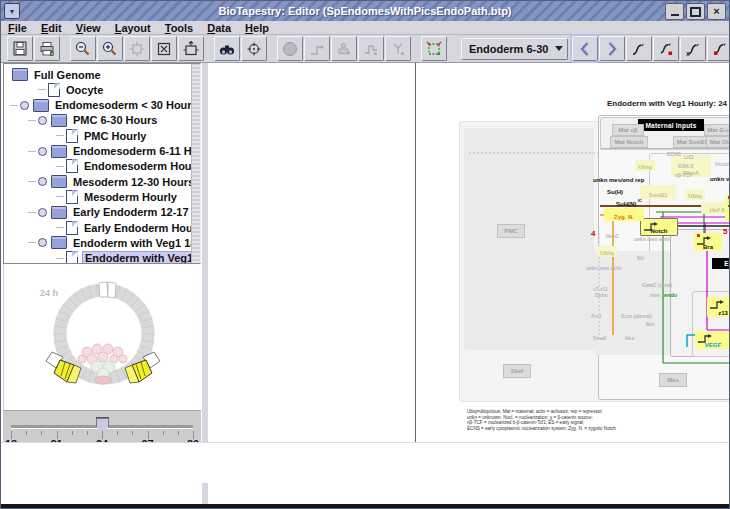 Image resolution: width=730 pixels, height=509 pixels. Describe the element at coordinates (585, 48) in the screenshot. I see `go-back-button` at that location.